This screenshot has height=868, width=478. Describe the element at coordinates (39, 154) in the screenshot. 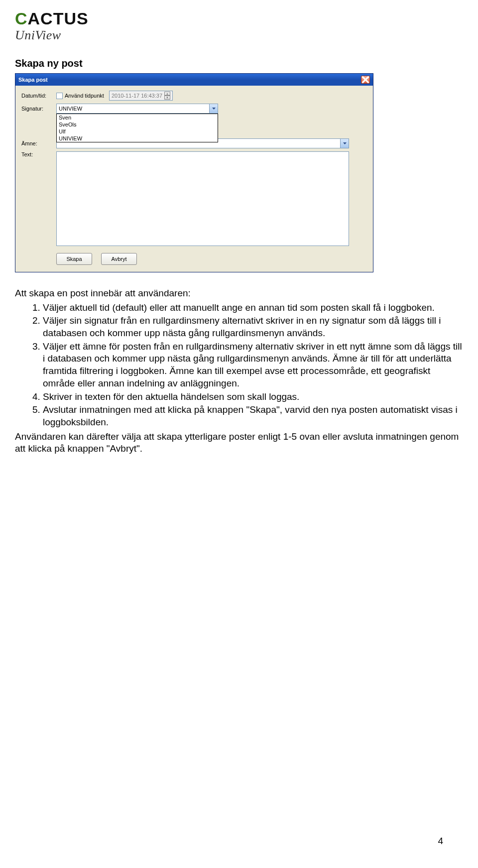

I see `label-text: Text:` at that location.